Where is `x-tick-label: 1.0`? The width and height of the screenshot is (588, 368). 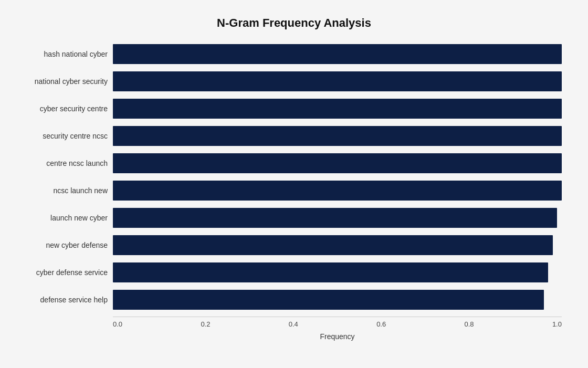 x-tick-label: 1.0 is located at coordinates (557, 324).